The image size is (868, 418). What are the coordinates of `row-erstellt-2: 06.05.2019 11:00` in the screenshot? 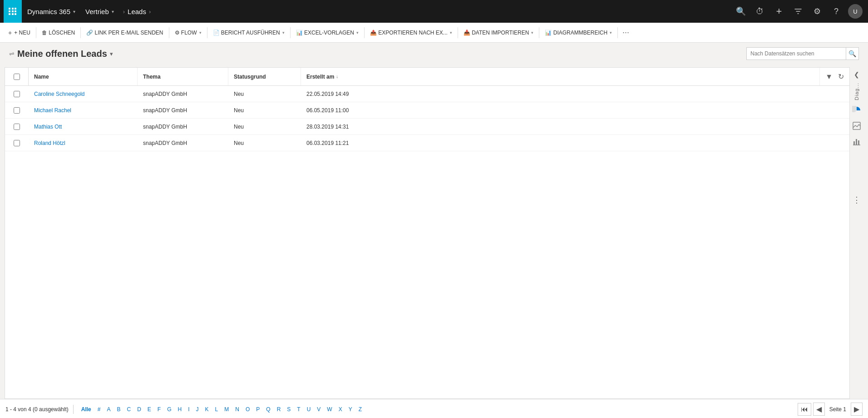 It's located at (575, 110).